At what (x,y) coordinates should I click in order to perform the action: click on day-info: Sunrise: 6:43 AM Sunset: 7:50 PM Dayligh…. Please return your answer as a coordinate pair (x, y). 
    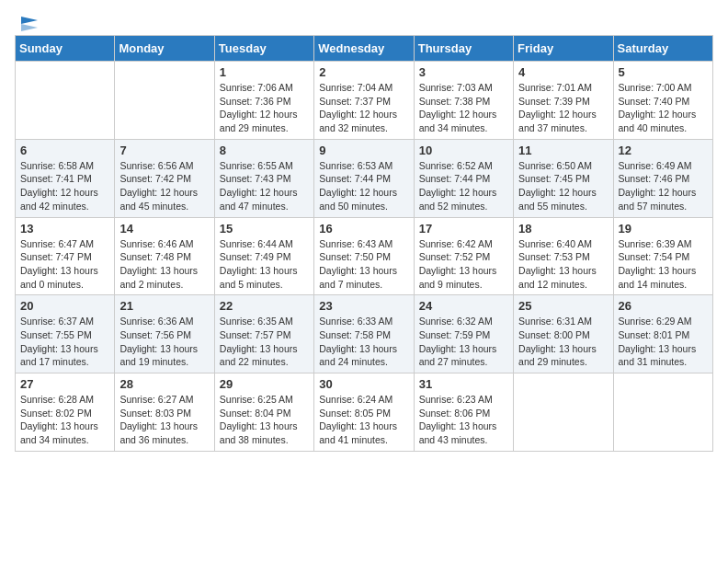
    Looking at the image, I should click on (364, 265).